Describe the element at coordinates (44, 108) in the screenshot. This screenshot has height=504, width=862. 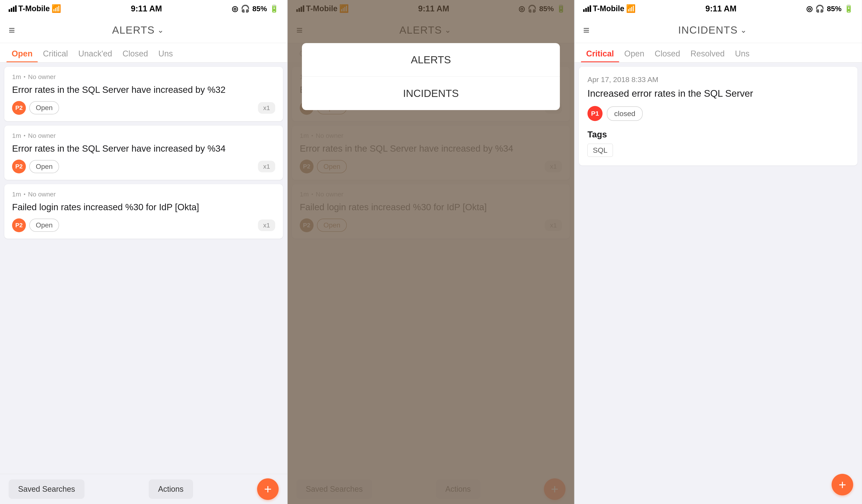
I see `status-badge-1: Open` at that location.